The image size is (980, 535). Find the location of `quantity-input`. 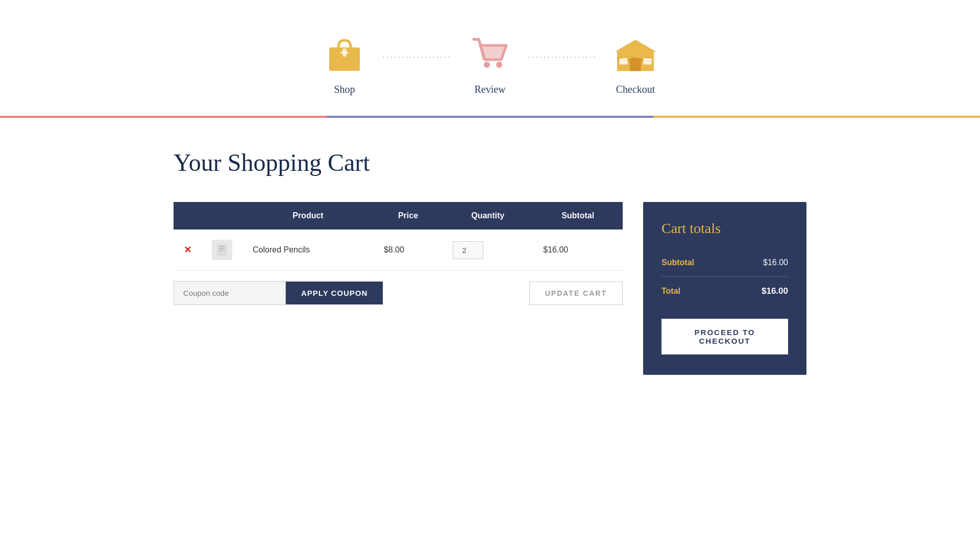

quantity-input is located at coordinates (468, 250).